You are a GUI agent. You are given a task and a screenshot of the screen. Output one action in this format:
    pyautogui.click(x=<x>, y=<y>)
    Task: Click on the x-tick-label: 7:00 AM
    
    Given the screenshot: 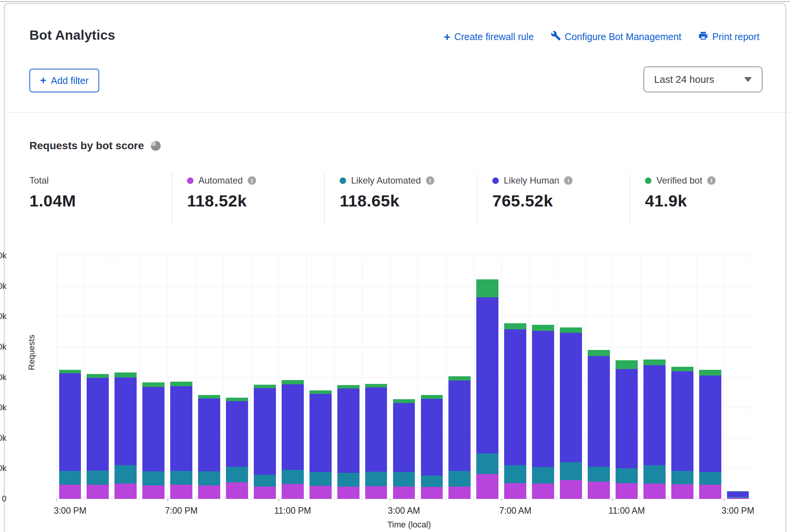 What is the action you would take?
    pyautogui.click(x=515, y=511)
    